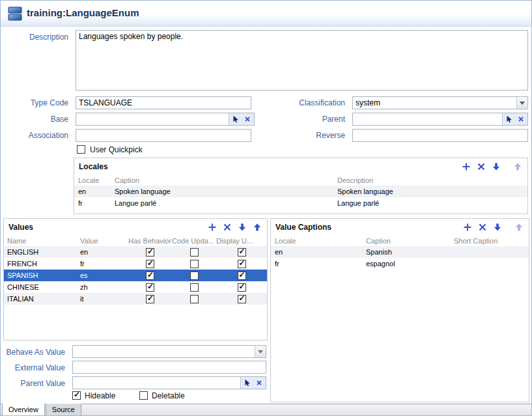 This screenshot has width=532, height=416. Describe the element at coordinates (40, 241) in the screenshot. I see `column-header: Name` at that location.